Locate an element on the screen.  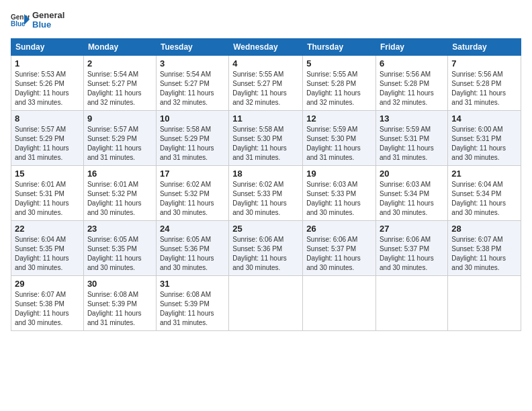
calendar-cell: 26 Sunrise: 6:06 AM Sunset: 5:37 PM Dayl… is located at coordinates (340, 248).